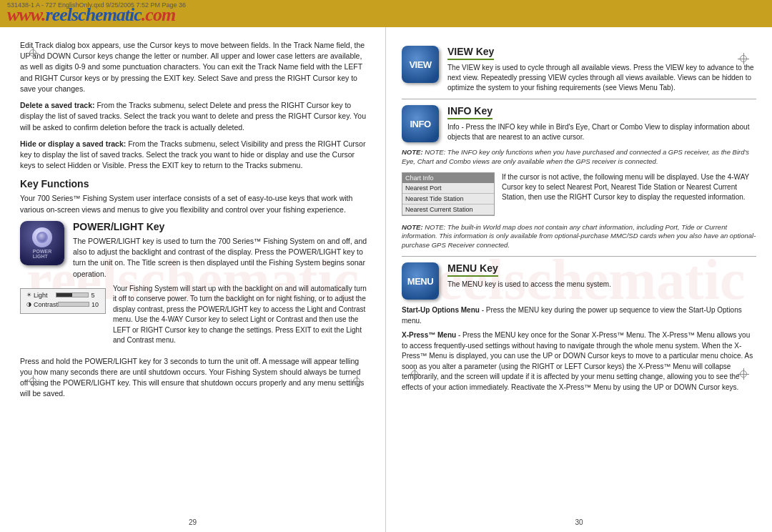 Image resolution: width=772 pixels, height=532 pixels. I want to click on menu-key-text: The MENU key is used to access the menu …, so click(529, 285).